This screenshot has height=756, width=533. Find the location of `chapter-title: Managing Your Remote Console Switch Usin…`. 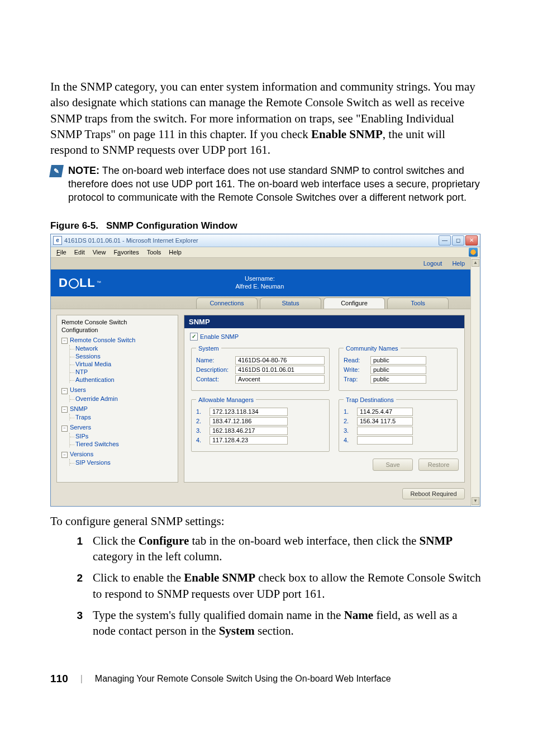

chapter-title: Managing Your Remote Console Switch Usin… is located at coordinates (243, 679).